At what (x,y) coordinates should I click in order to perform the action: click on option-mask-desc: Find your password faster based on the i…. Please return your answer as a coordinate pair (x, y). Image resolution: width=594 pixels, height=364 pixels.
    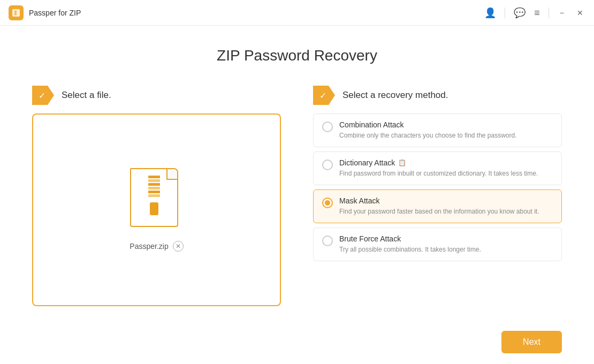
    Looking at the image, I should click on (446, 211).